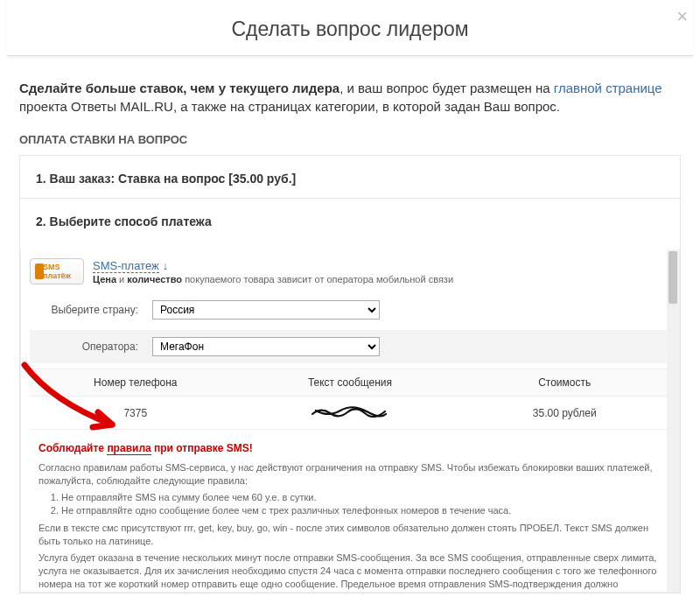 The height and width of the screenshot is (604, 700). What do you see at coordinates (350, 182) in the screenshot?
I see `step1-title: 1. Ваш заказ: Ставка на вопрос [35.00 ру…` at bounding box center [350, 182].